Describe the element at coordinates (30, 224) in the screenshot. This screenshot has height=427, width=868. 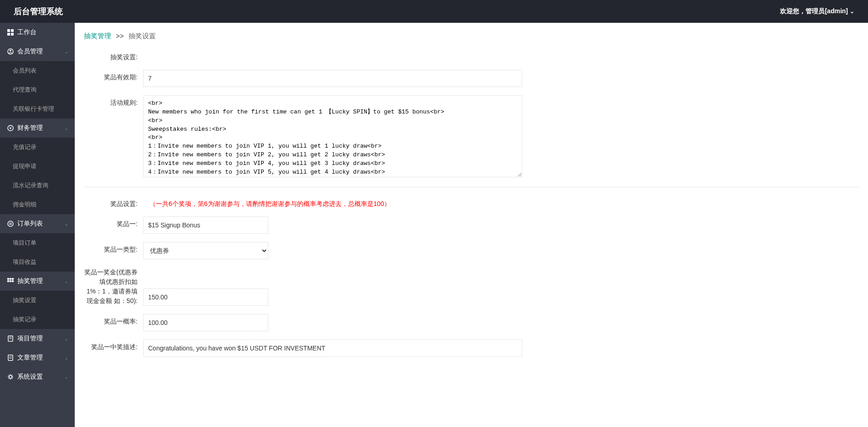
I see `sidebar-item-label: 订单列表` at that location.